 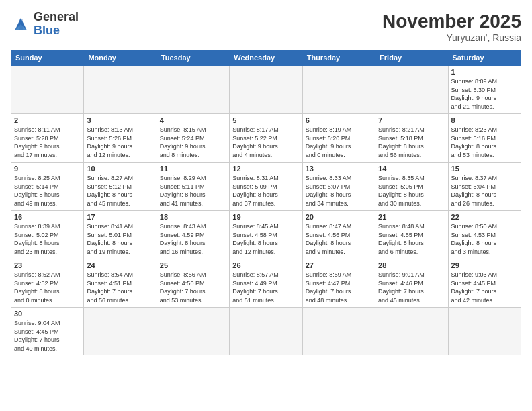 I want to click on calendar-cell: 18Sunrise: 8:43 AM Sunset: 4:59 PM Dayli…, so click(x=193, y=235).